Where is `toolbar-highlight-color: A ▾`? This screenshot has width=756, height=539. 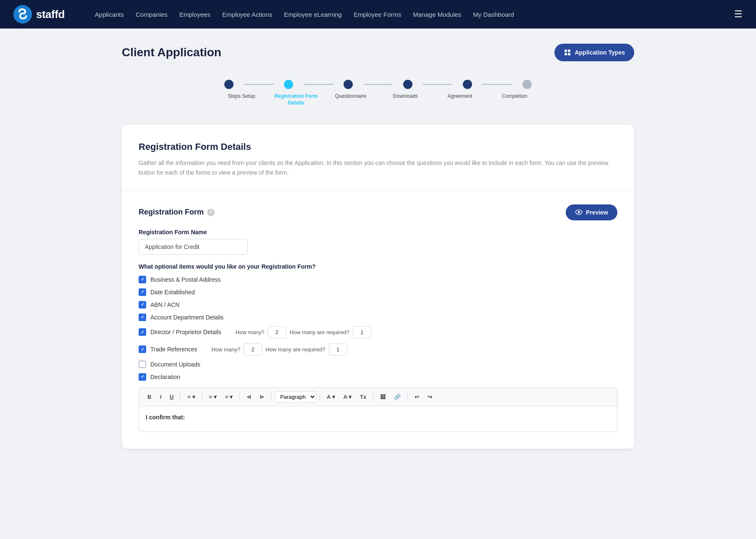 toolbar-highlight-color: A ▾ is located at coordinates (348, 397).